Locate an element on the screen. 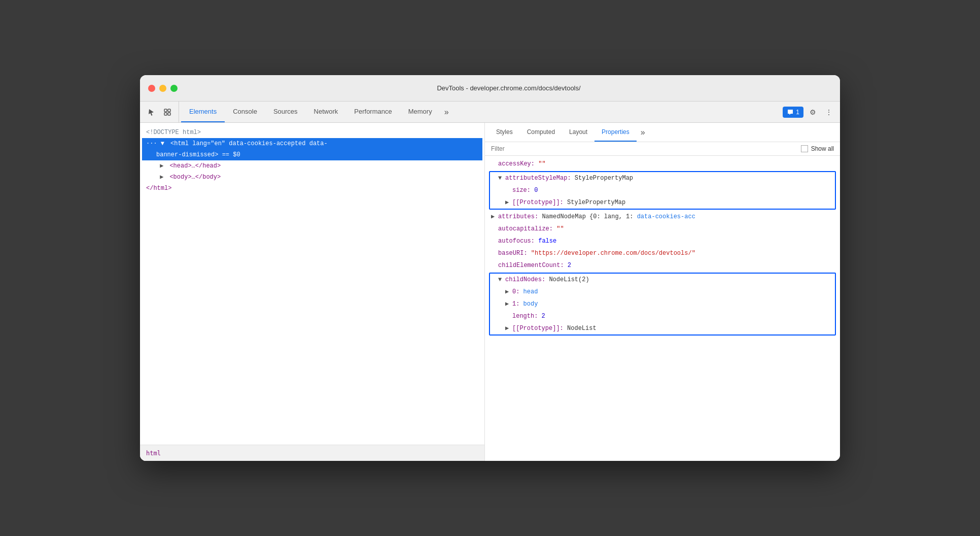 The height and width of the screenshot is (536, 980). body-line: ▶ <body>…</body> is located at coordinates (312, 177).